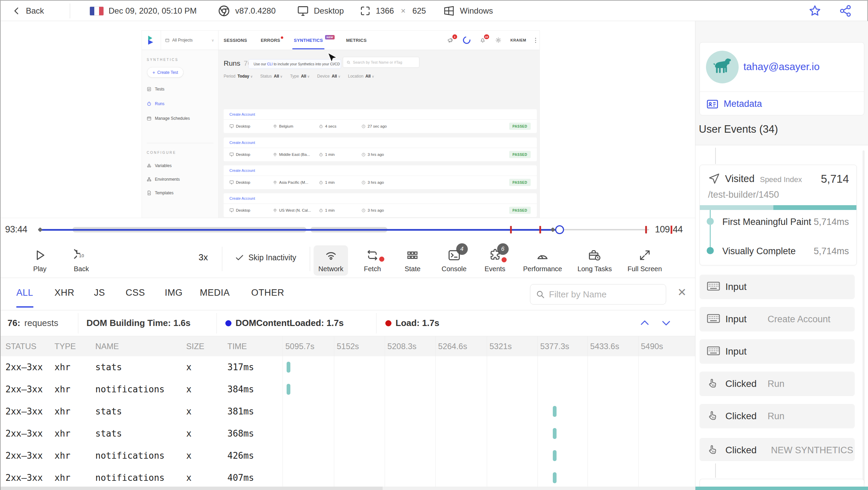  Describe the element at coordinates (163, 179) in the screenshot. I see `sidebar-item-environments: Environments` at that location.